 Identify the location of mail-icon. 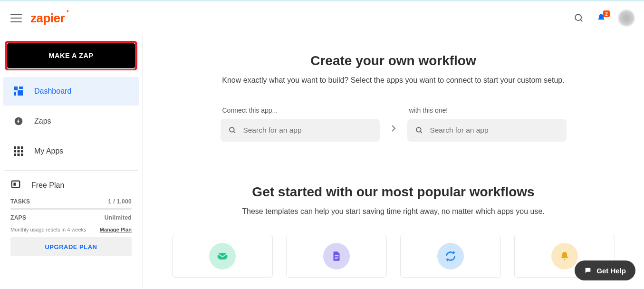
(222, 256).